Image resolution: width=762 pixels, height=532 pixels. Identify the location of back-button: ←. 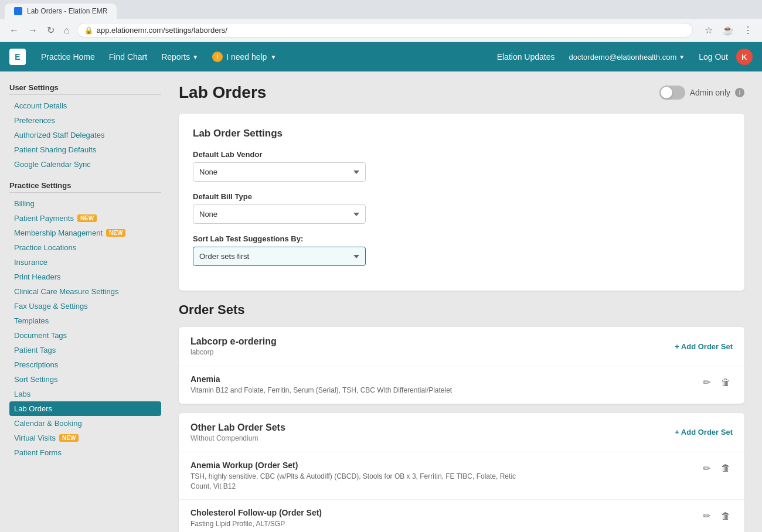
(14, 30).